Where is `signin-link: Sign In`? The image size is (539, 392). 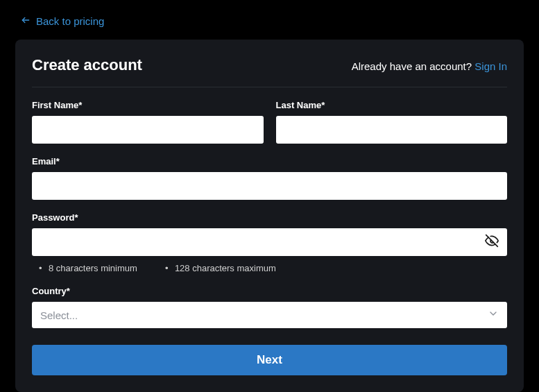 signin-link: Sign In is located at coordinates (491, 67).